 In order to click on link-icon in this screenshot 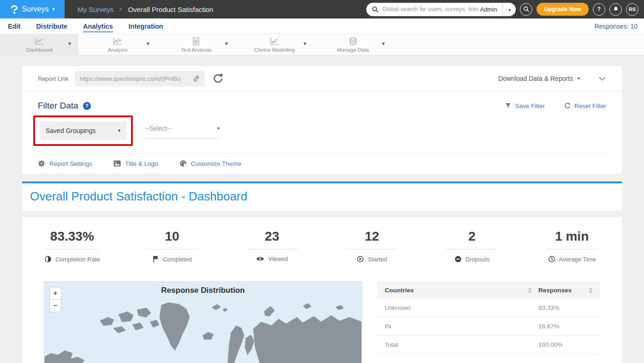, I will do `click(197, 79)`.